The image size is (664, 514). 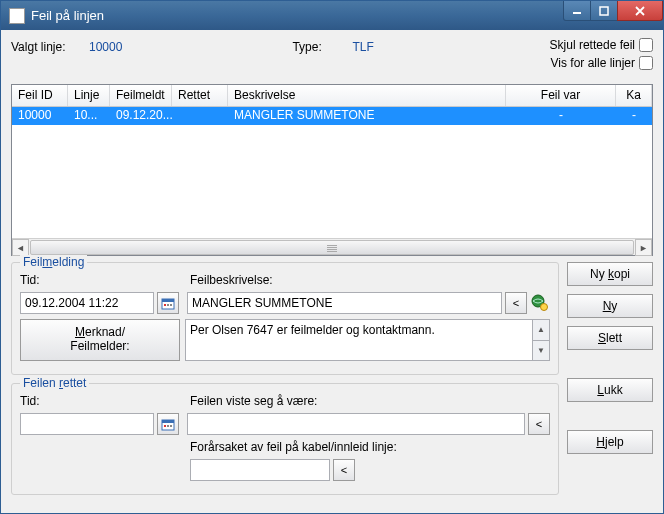 I want to click on vis-alle-label: Vis for alle linjer, so click(x=593, y=63).